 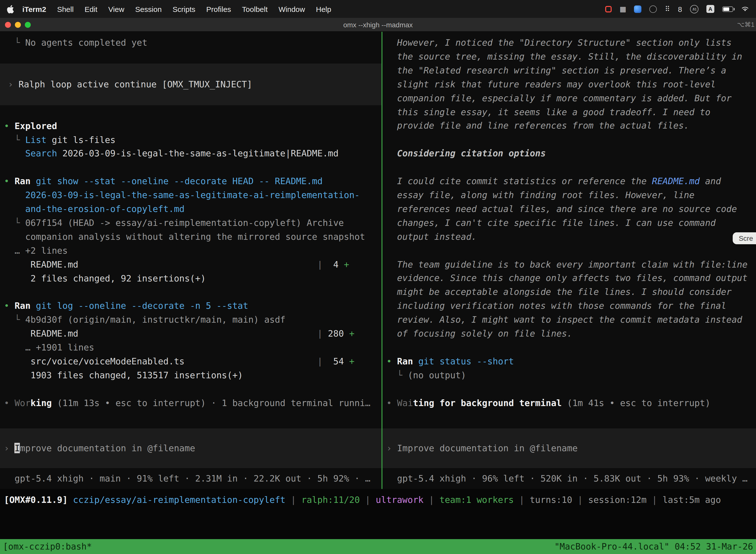 What do you see at coordinates (336, 361) in the screenshot?
I see `text-segment: 54` at bounding box center [336, 361].